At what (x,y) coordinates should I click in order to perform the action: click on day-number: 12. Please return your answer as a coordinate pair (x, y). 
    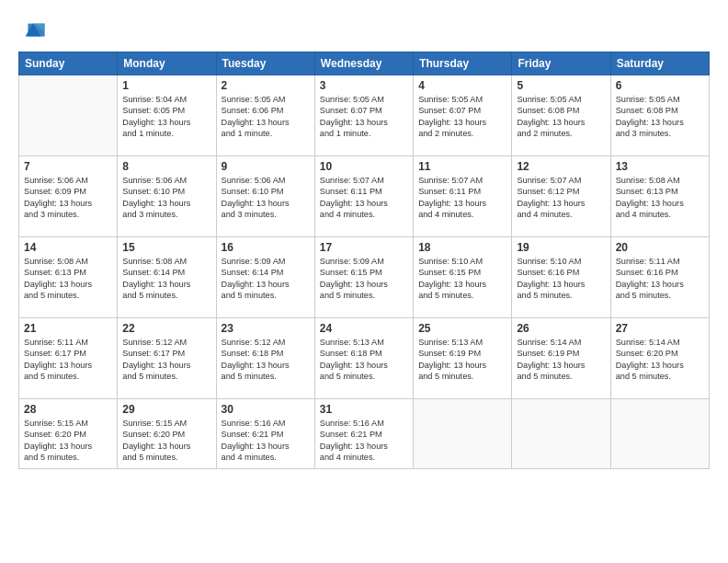
    Looking at the image, I should click on (561, 167).